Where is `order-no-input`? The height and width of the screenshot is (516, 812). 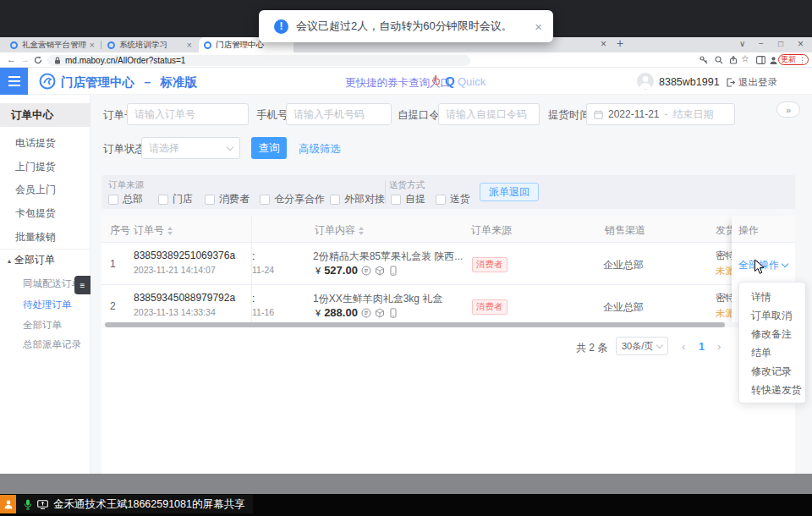 order-no-input is located at coordinates (188, 114).